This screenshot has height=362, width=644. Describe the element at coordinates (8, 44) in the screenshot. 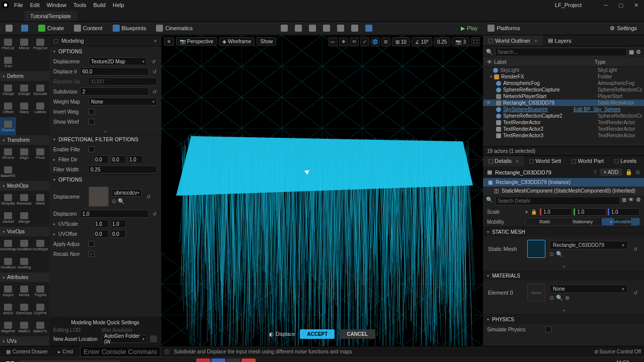

I see `tool-pincut: PinCut` at that location.